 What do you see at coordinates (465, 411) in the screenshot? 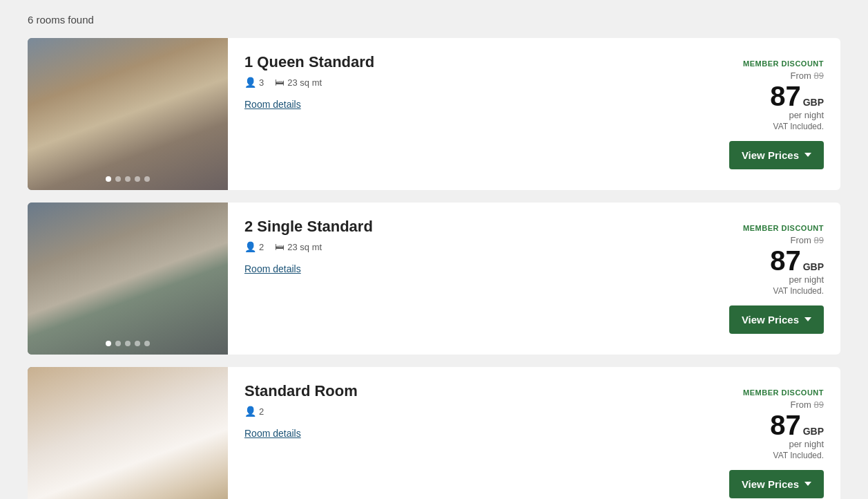
I see `room-meta: 👤2` at bounding box center [465, 411].